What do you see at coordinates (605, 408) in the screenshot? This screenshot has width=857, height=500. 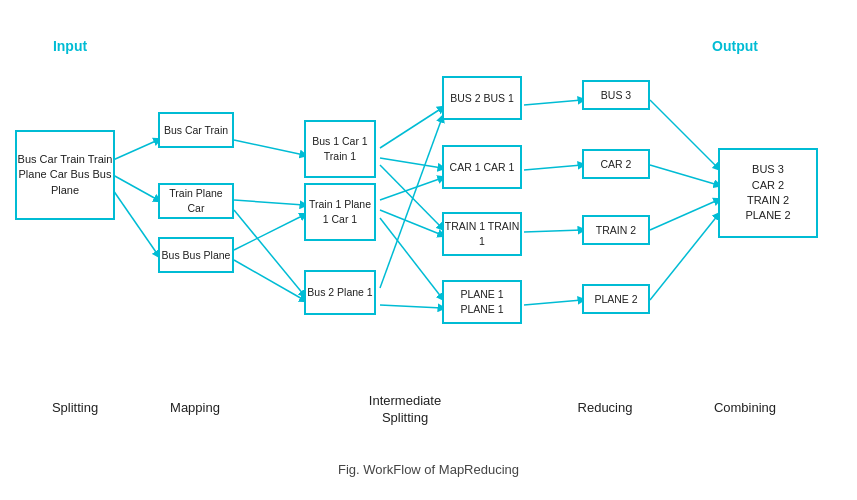 I see `reducing-label: Reducing` at bounding box center [605, 408].